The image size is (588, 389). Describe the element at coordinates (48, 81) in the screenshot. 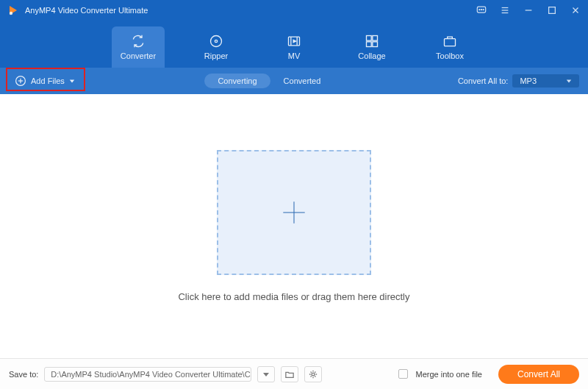

I see `add-files-label: Add Files` at that location.